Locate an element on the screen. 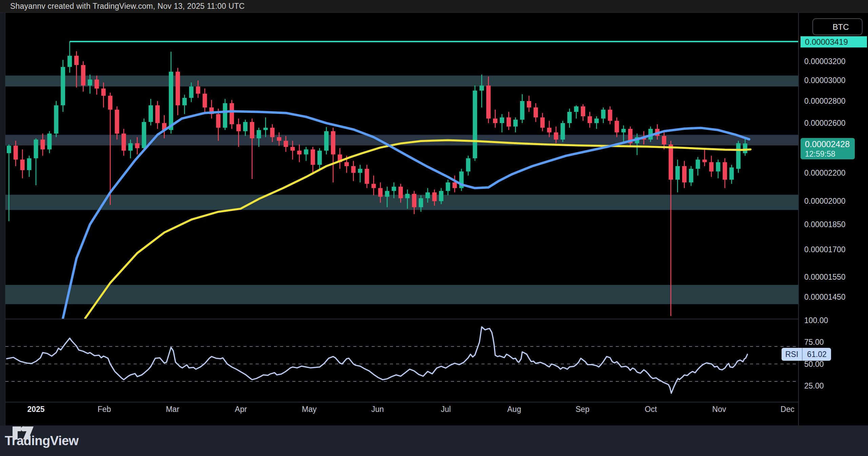  time-axis-month-label: Oct is located at coordinates (651, 410).